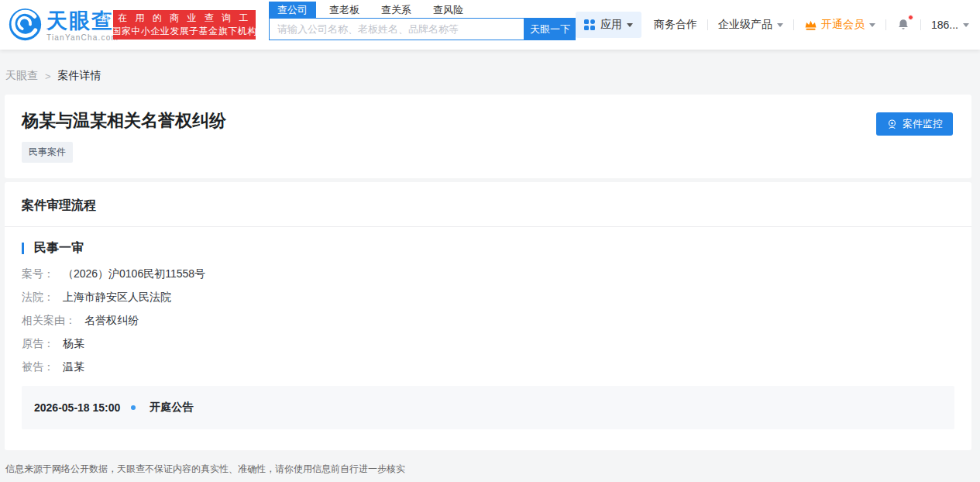  I want to click on section-title: 案件审理流程, so click(488, 205).